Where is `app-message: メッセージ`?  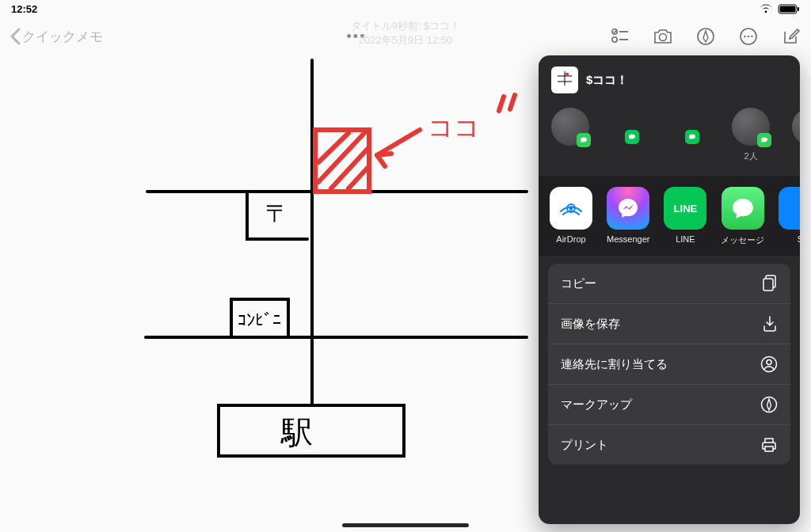
app-message: メッセージ is located at coordinates (743, 217).